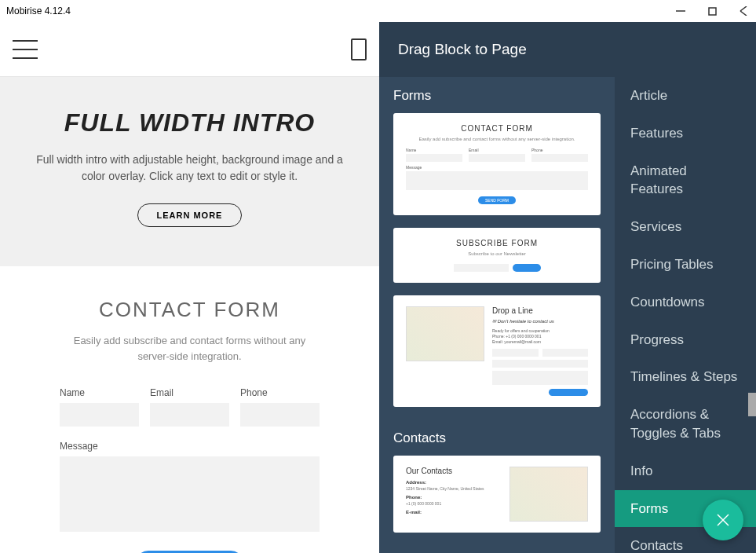 The image size is (756, 553). I want to click on category-animated-features: Animated Features, so click(685, 181).